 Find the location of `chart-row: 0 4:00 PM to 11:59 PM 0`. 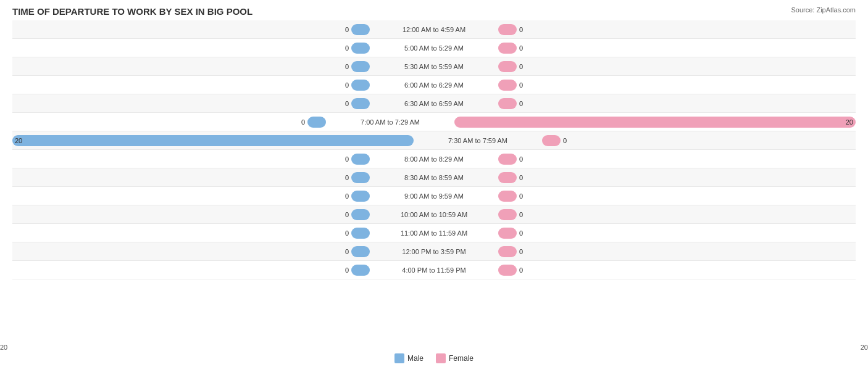

chart-row: 0 4:00 PM to 11:59 PM 0 is located at coordinates (434, 270).